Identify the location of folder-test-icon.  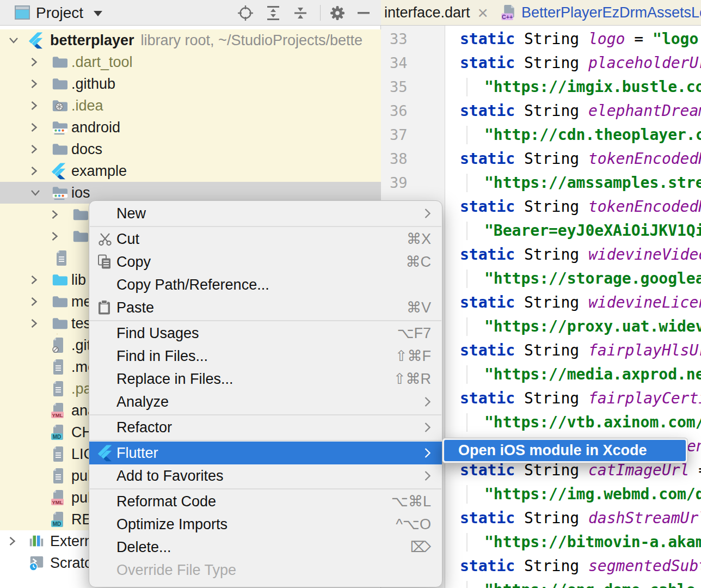
(58, 323).